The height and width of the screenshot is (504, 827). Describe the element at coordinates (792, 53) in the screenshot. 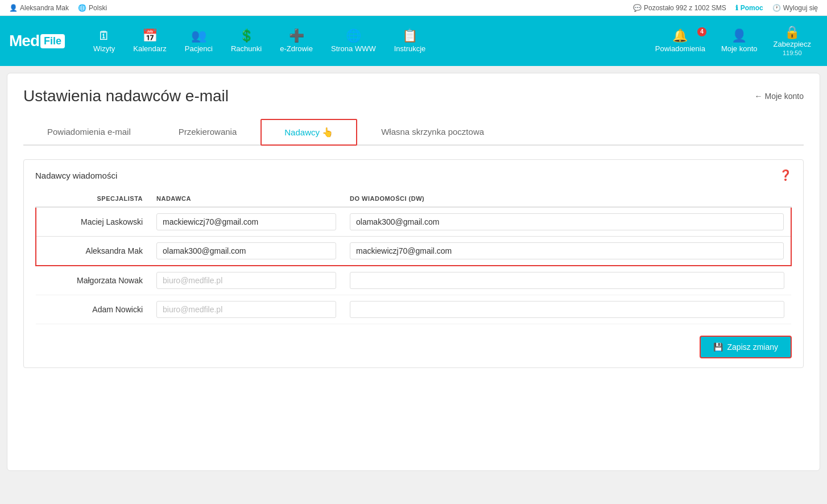

I see `nav-zabezpiecz-time: 119:50` at that location.